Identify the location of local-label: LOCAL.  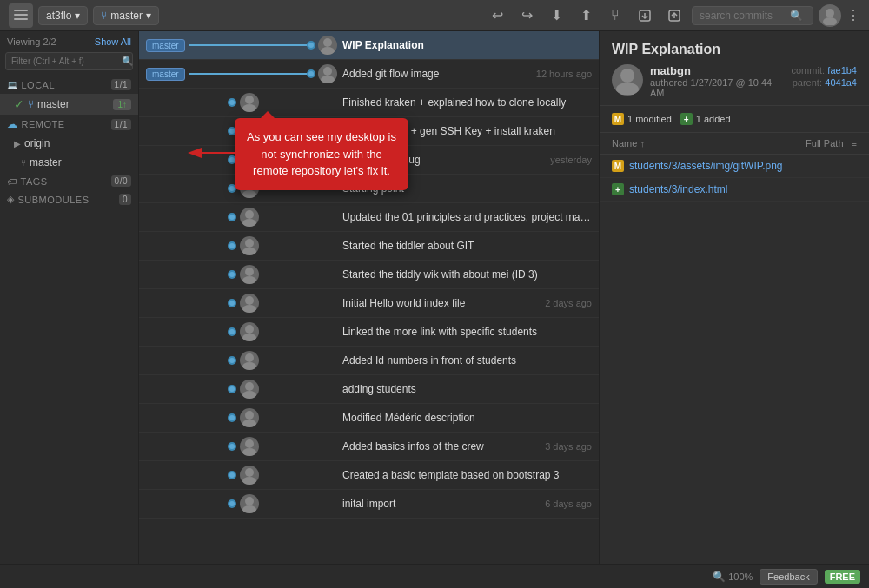
(38, 85).